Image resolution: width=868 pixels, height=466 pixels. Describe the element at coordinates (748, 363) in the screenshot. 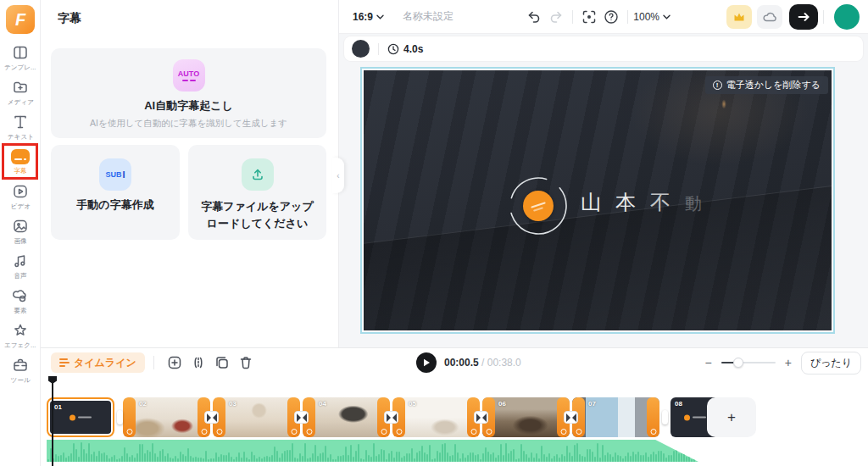

I see `timeline-zoom-slider` at that location.